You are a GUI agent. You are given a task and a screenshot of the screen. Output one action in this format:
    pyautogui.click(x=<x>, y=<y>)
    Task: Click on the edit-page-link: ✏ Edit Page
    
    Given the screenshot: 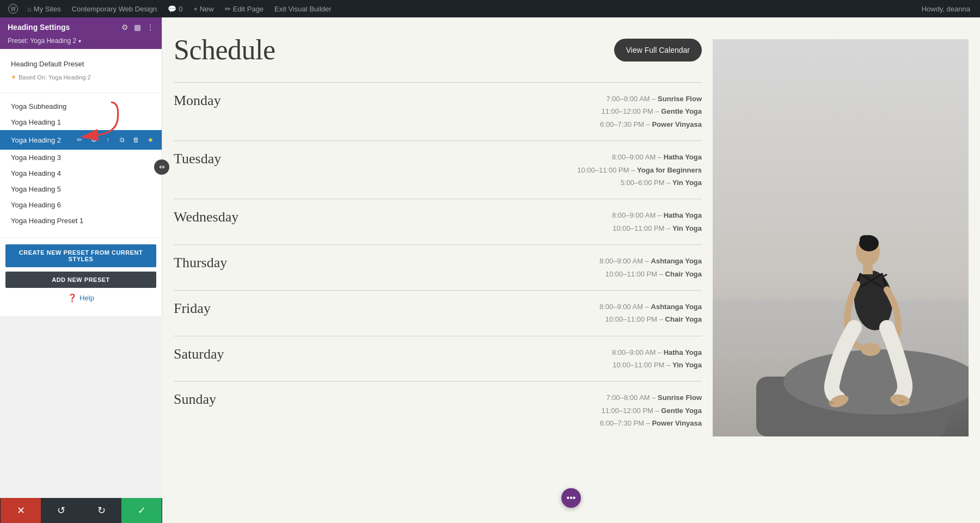 What is the action you would take?
    pyautogui.click(x=244, y=9)
    